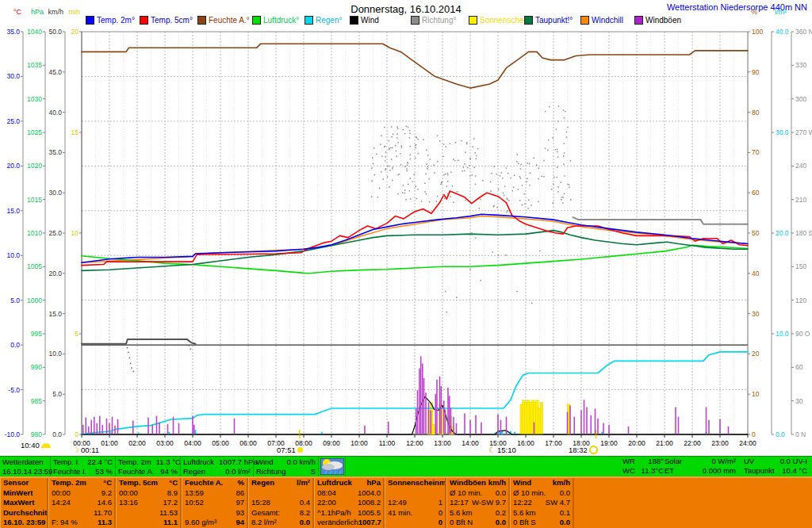  I want to click on table-cell: 1004.0, so click(370, 493).